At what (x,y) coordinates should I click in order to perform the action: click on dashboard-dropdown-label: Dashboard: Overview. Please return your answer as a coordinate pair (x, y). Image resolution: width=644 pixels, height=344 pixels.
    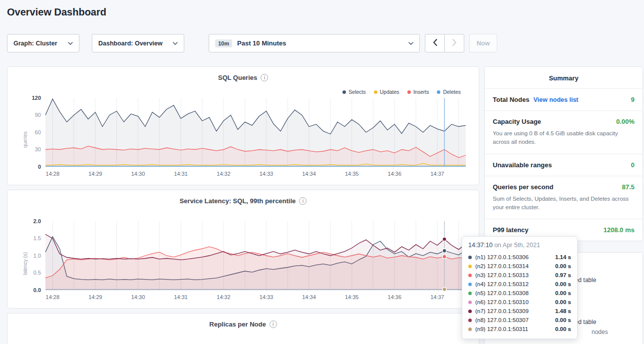
    Looking at the image, I should click on (131, 43).